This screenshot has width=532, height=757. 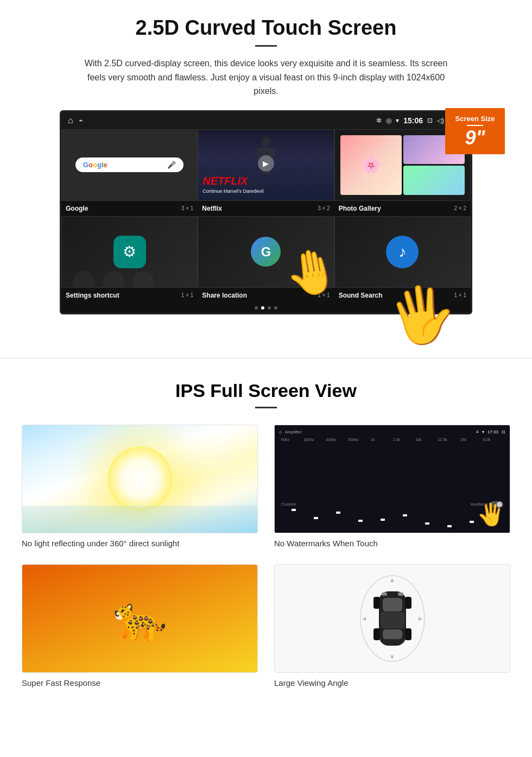 I want to click on amp-menu-icon: ≡, so click(x=478, y=432).